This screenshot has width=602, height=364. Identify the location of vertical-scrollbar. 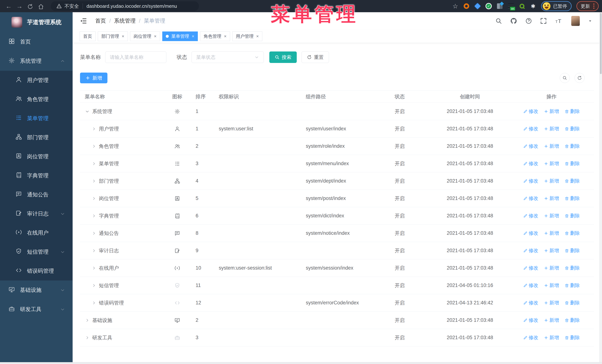
(601, 187).